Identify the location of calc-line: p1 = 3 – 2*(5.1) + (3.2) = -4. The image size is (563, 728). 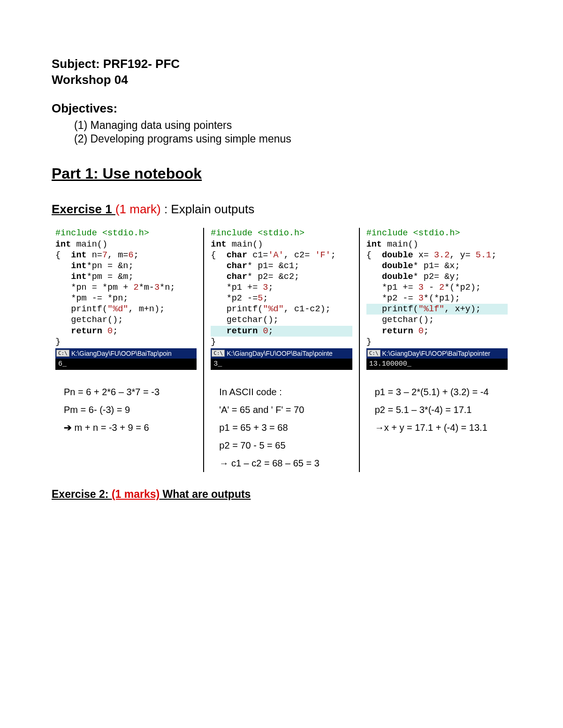
(441, 392).